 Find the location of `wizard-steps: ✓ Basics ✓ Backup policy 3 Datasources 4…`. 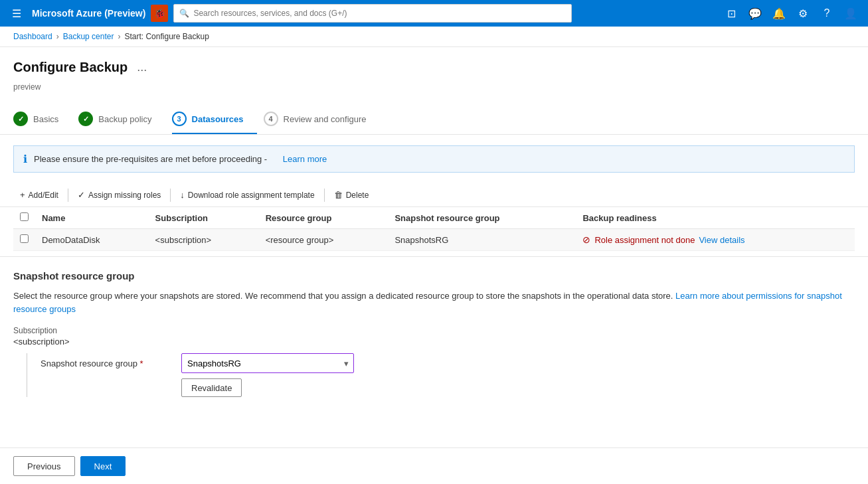

wizard-steps: ✓ Basics ✓ Backup policy 3 Datasources 4… is located at coordinates (434, 117).